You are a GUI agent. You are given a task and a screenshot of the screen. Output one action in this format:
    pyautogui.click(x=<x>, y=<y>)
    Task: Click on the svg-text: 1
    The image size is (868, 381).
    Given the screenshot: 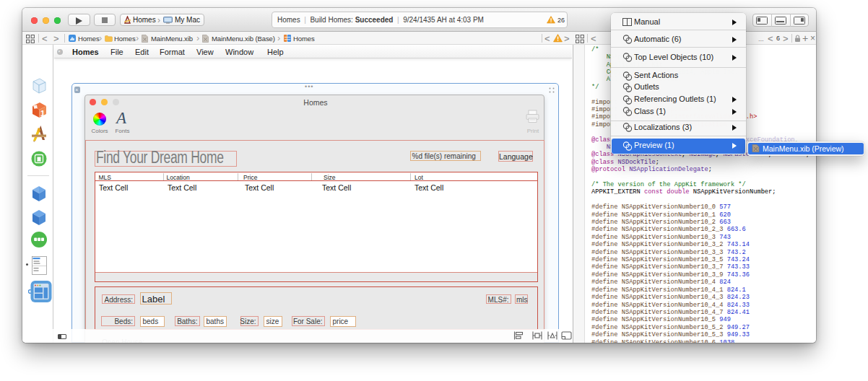 What is the action you would take?
    pyautogui.click(x=43, y=113)
    